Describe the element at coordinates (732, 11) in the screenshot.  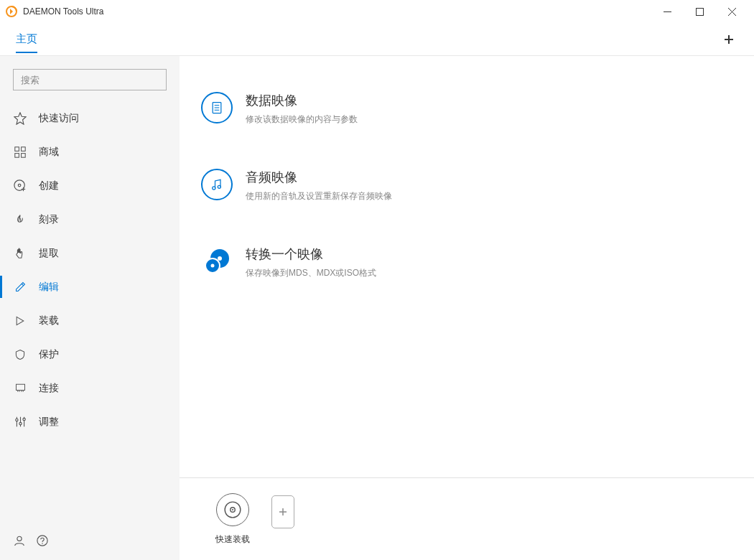
I see `close-window-button` at that location.